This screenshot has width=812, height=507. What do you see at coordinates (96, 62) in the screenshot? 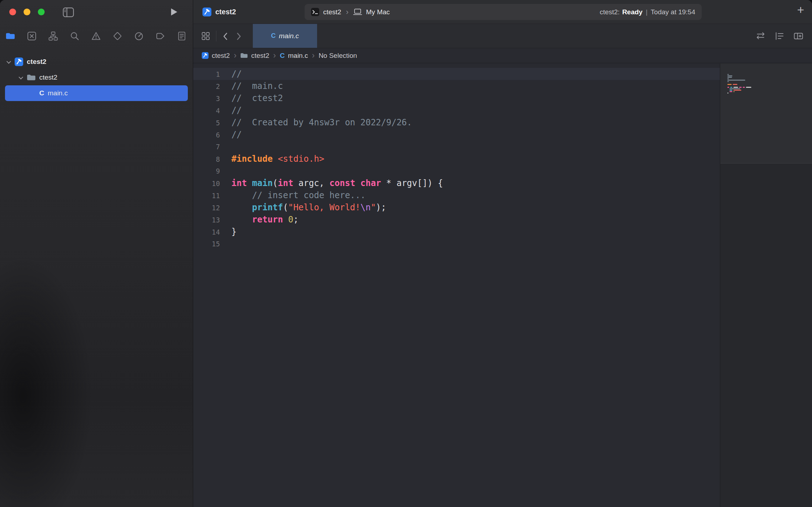
I see `tree-item-project-ctest2: ctest2` at bounding box center [96, 62].